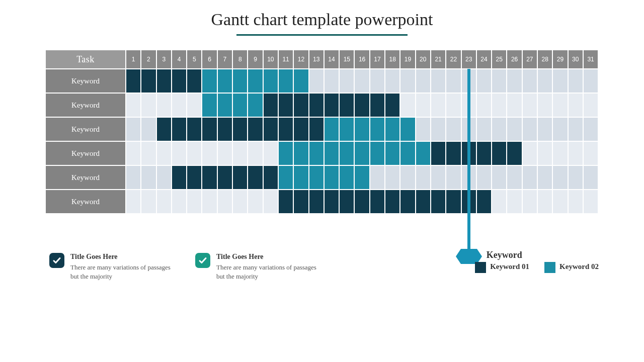 This screenshot has width=644, height=362. I want to click on header-day: 7, so click(225, 59).